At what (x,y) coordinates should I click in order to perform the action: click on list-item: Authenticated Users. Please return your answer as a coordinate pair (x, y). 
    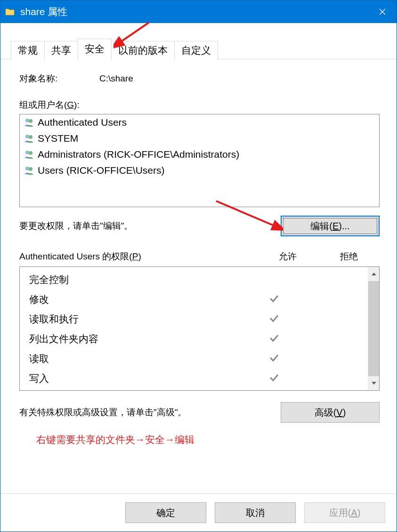
    Looking at the image, I should click on (200, 122).